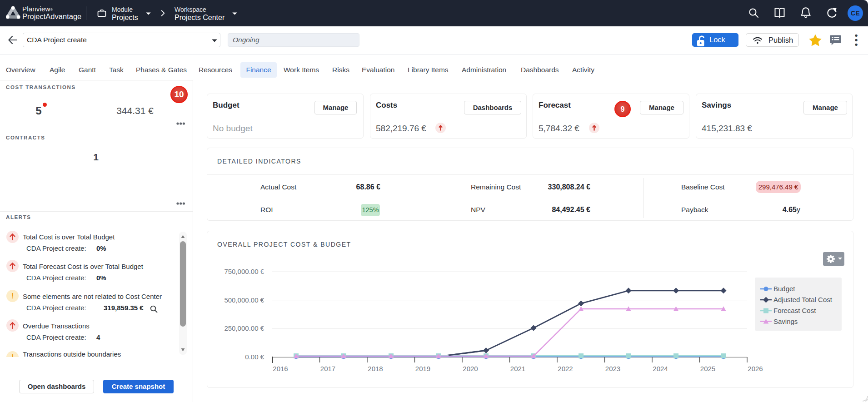 The height and width of the screenshot is (402, 868). Describe the element at coordinates (280, 369) in the screenshot. I see `svg-text: 2016` at that location.